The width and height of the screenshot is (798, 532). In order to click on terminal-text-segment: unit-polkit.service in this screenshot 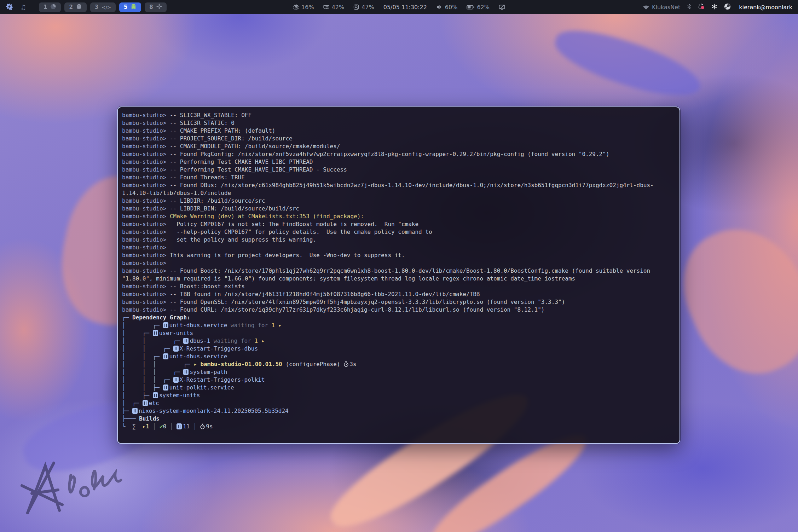, I will do `click(202, 388)`.